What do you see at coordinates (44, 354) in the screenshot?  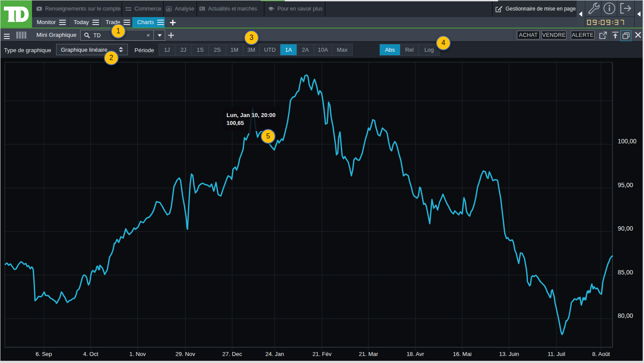 I see `svg-text: 6. Sep` at bounding box center [44, 354].